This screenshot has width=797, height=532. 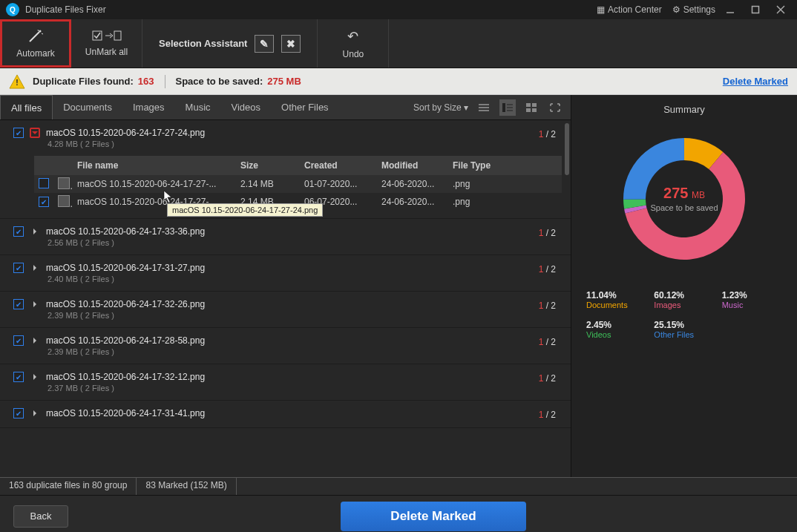 I want to click on minimize-button, so click(x=730, y=10).